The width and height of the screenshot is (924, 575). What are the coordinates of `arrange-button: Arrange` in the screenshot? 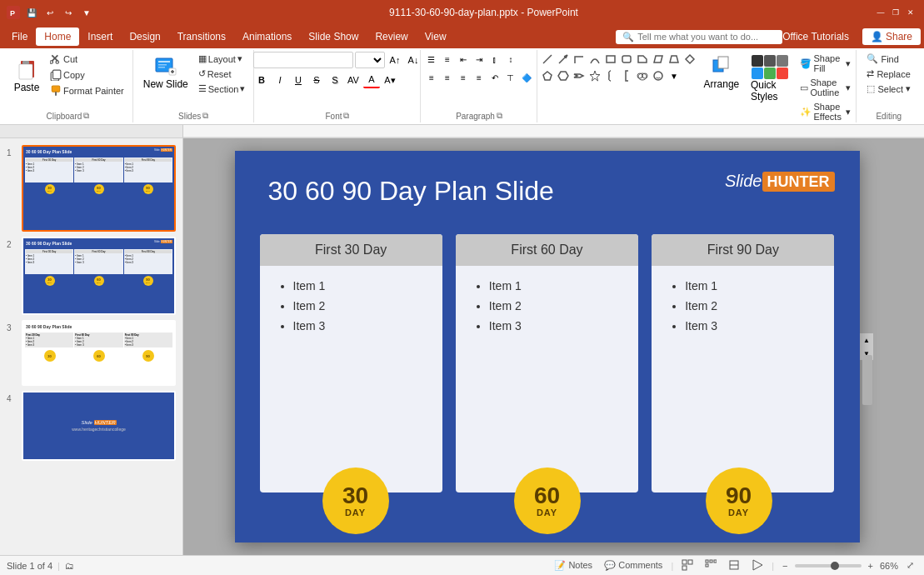 It's located at (722, 72).